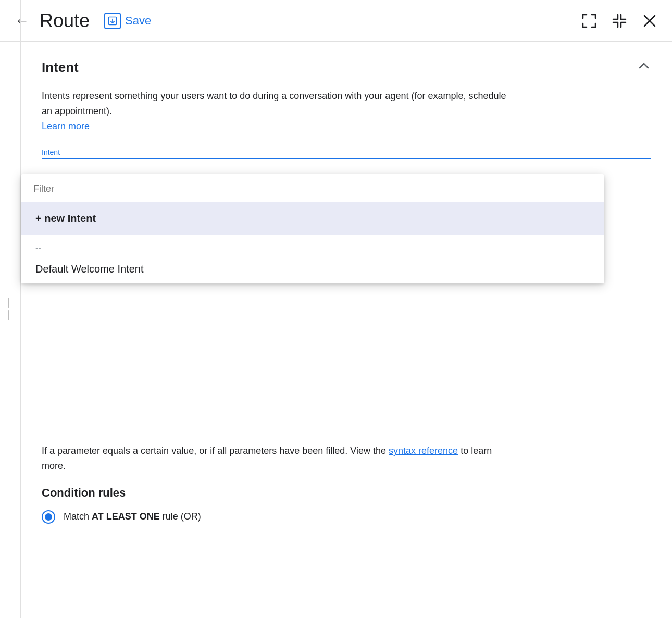 This screenshot has height=618, width=672. I want to click on radio-dot, so click(48, 517).